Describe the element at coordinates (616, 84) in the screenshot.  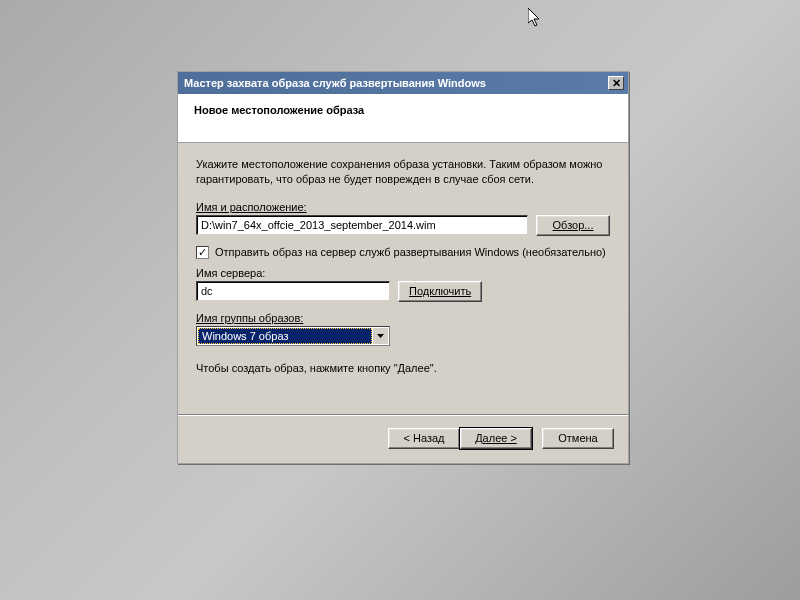
I see `close-icon: ✕` at that location.